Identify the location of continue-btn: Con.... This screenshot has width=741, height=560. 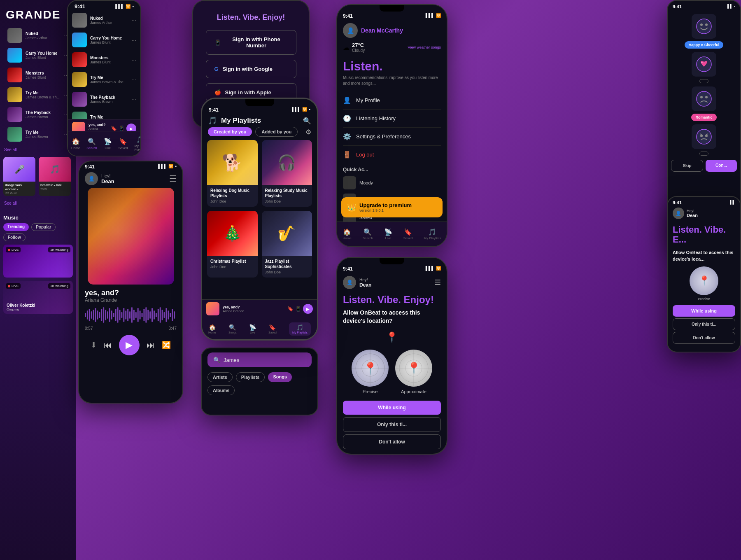
(721, 166).